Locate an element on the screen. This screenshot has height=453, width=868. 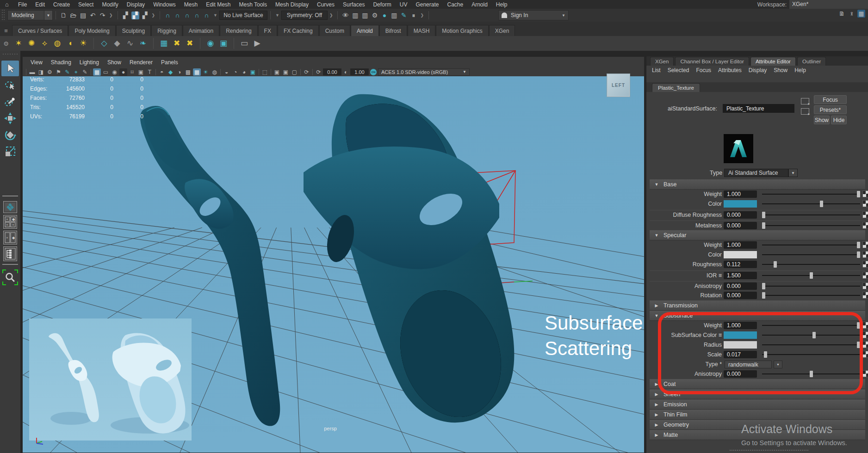
hypershade-icon: ▥ is located at coordinates (394, 16).